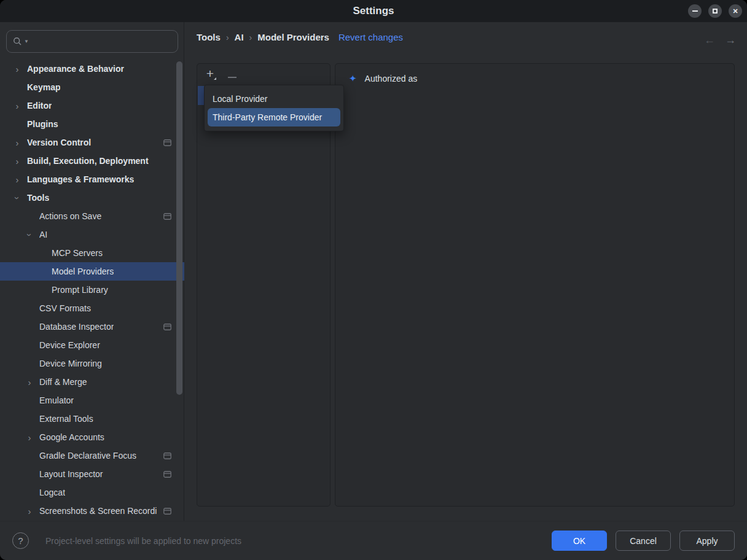  What do you see at coordinates (300, 37) in the screenshot?
I see `breadcrumb: Tools›AI›Model ProvidersRevert changes` at bounding box center [300, 37].